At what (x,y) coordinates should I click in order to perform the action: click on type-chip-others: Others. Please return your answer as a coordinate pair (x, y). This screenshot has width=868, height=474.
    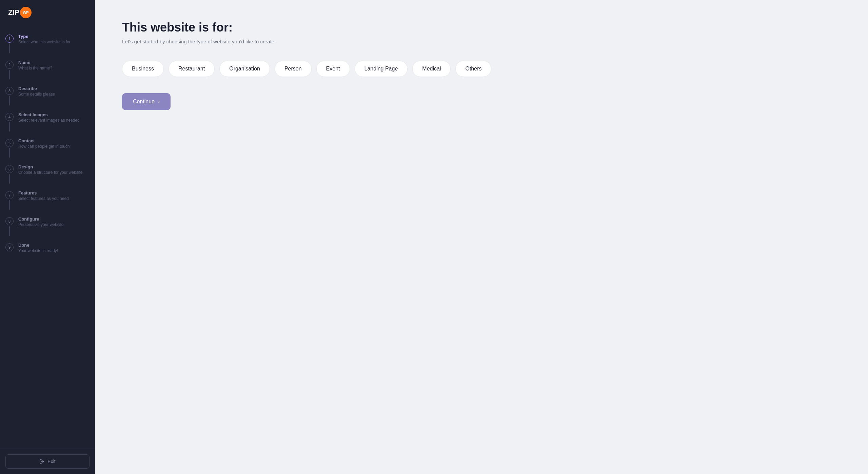
    Looking at the image, I should click on (473, 69).